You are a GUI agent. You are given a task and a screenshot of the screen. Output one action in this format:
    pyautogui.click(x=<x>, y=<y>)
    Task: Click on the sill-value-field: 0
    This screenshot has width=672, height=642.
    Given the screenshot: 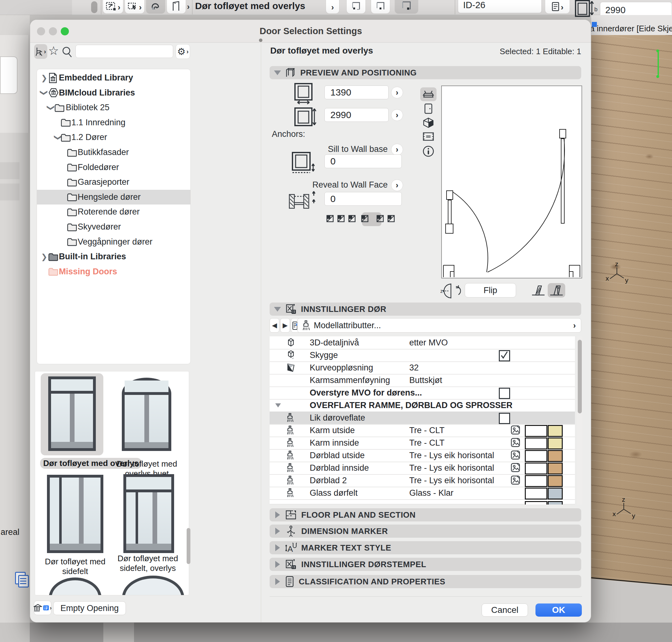 What is the action you would take?
    pyautogui.click(x=363, y=161)
    